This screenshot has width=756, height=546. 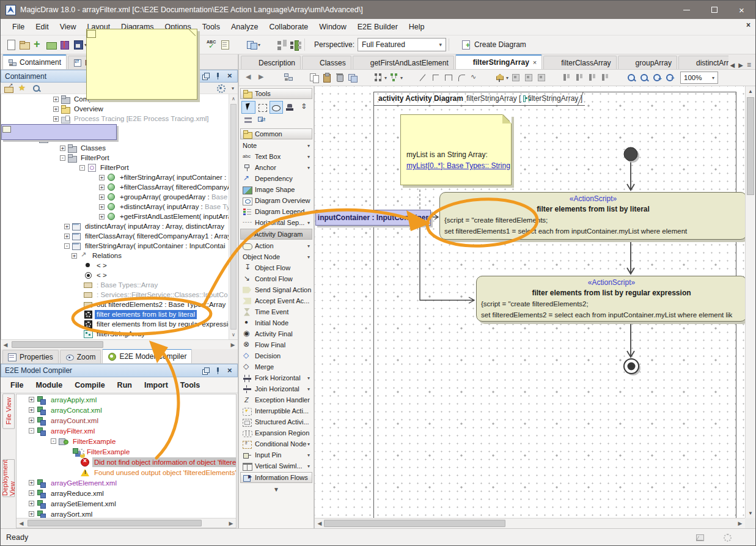 I want to click on stamp-tool-button, so click(x=290, y=108).